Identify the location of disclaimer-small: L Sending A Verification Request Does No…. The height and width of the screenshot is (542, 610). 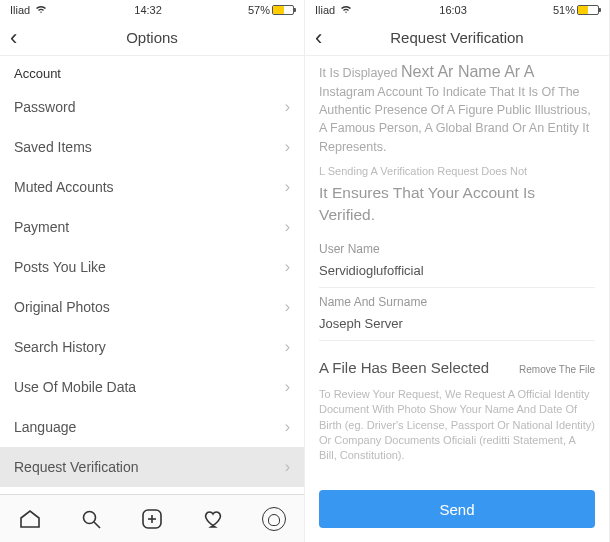
(457, 172).